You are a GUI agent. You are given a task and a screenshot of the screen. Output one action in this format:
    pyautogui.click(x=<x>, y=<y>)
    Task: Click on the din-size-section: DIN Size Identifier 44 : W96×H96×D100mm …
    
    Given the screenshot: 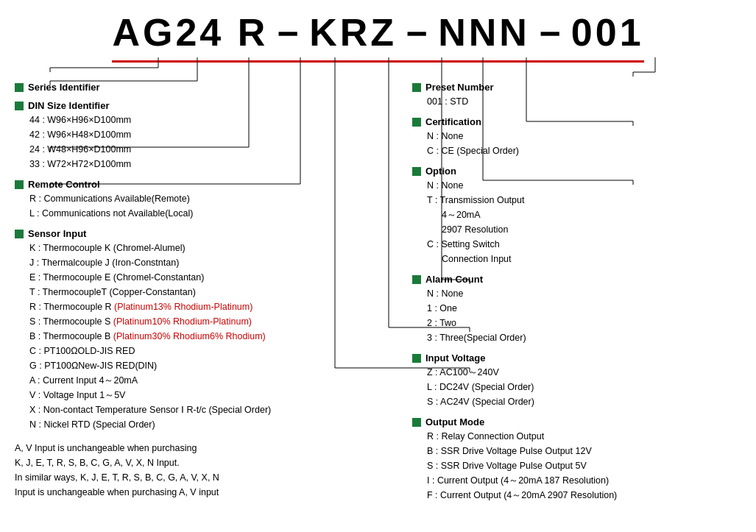 What is the action you would take?
    pyautogui.click(x=206, y=135)
    